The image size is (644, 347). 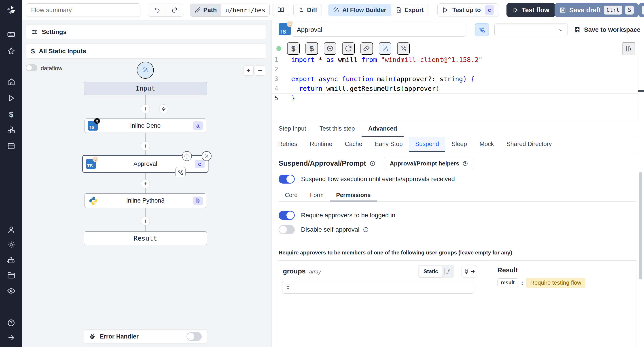 What do you see at coordinates (382, 129) in the screenshot?
I see `tab-advanced: Advanced` at bounding box center [382, 129].